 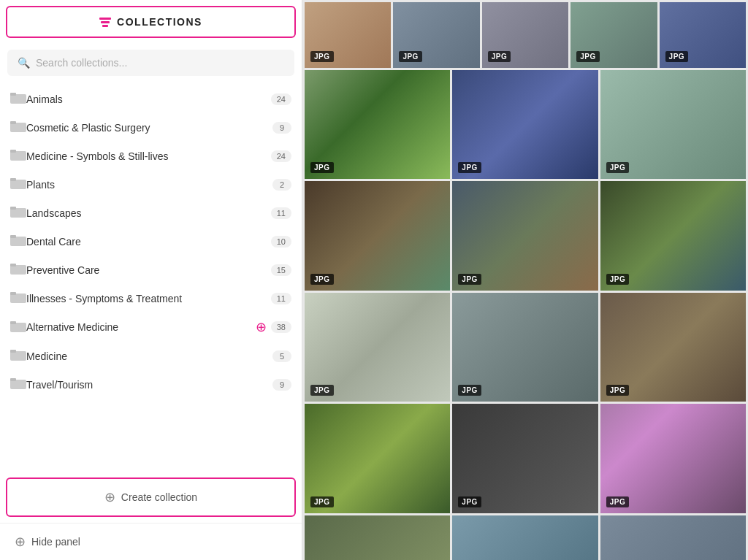 What do you see at coordinates (525, 34) in the screenshot?
I see `top-image-row: JPGJPGJPGJPGJPG` at bounding box center [525, 34].